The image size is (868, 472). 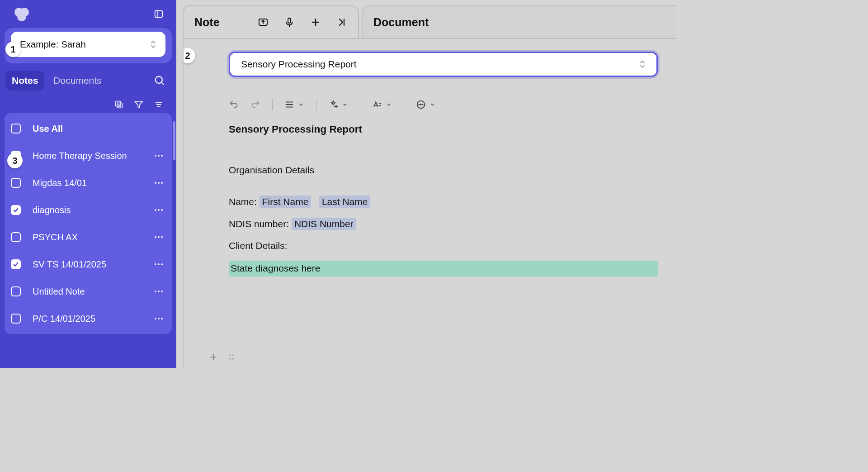 I want to click on ai-actions-dropdown, so click(x=338, y=105).